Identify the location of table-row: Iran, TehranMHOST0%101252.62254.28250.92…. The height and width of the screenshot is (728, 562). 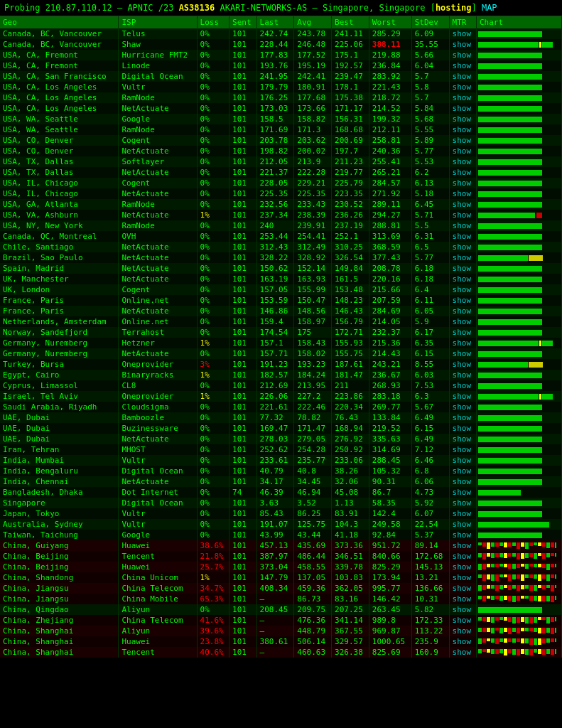
(281, 449).